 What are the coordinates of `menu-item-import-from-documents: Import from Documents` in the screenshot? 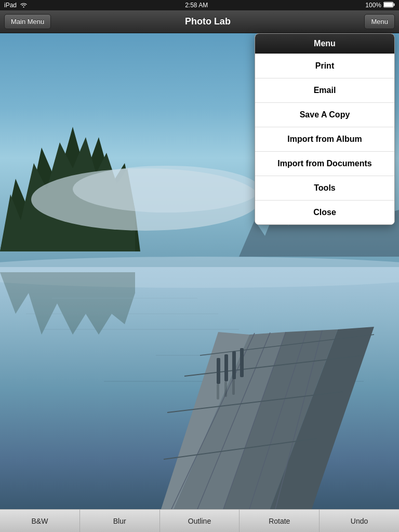 It's located at (325, 163).